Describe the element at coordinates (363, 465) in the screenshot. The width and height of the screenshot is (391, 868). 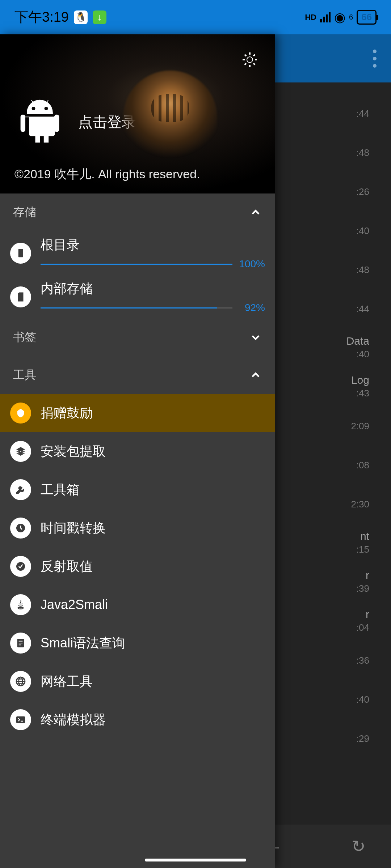
I see `file-time: :08` at that location.